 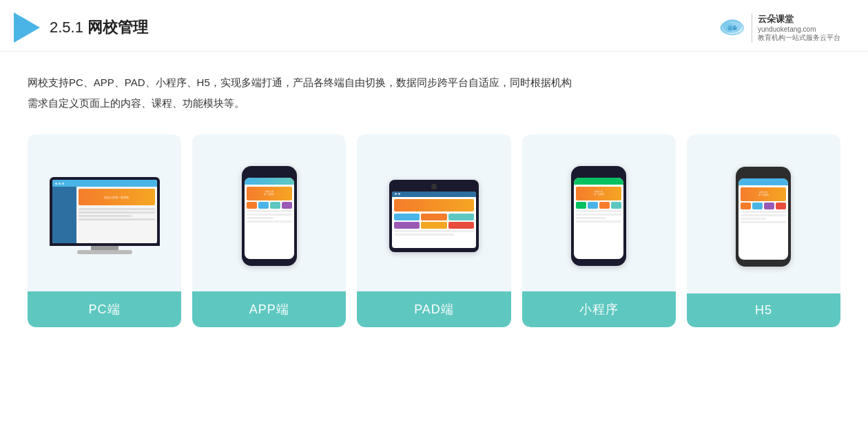 I want to click on pad-label: PAD端, so click(x=434, y=309).